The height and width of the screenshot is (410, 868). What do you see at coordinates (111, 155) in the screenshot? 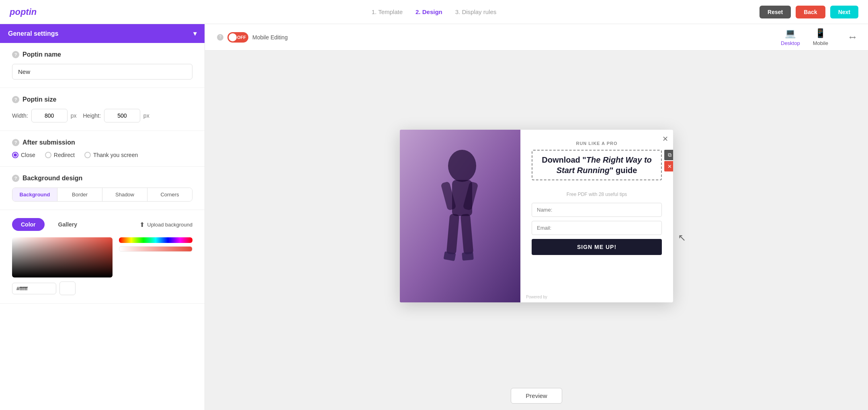
I see `radio-thank-you: Thank you screen` at bounding box center [111, 155].